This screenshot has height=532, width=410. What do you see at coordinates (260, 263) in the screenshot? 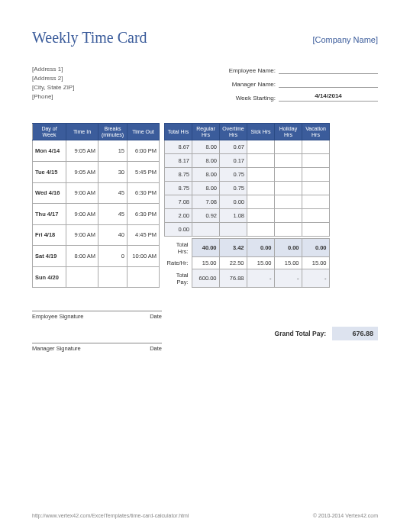
I see `rate-sick: 15.00` at bounding box center [260, 263].